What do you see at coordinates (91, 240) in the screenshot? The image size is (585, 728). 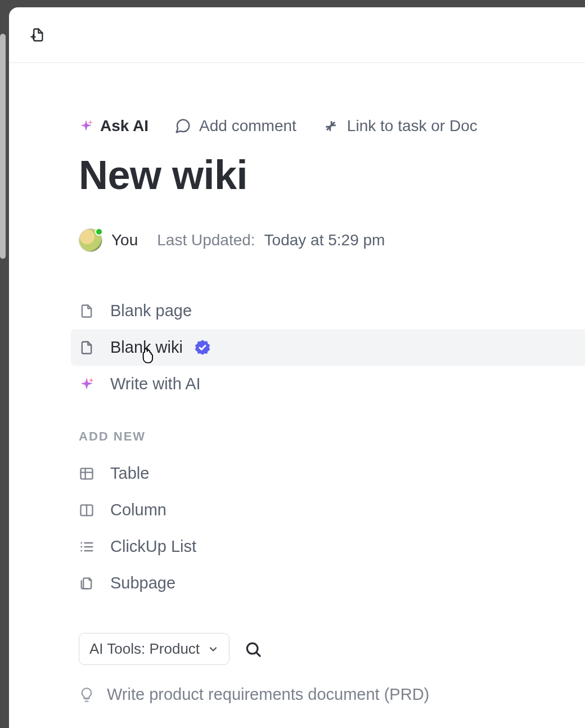 I see `avatar` at bounding box center [91, 240].